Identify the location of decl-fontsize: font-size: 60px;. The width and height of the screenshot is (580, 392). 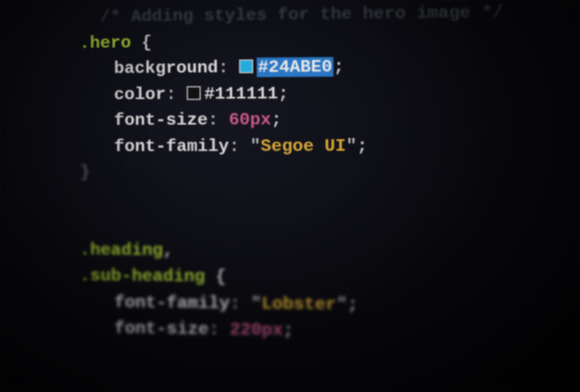
(330, 120).